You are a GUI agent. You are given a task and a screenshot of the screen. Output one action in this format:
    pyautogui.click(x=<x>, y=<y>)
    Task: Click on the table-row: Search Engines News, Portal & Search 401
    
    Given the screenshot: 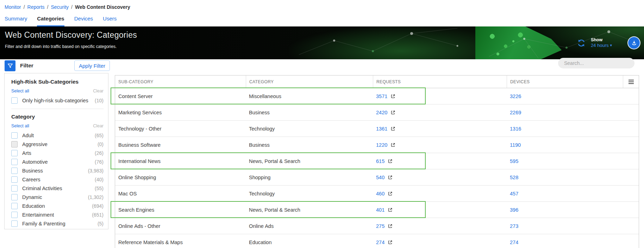 What is the action you would take?
    pyautogui.click(x=377, y=210)
    